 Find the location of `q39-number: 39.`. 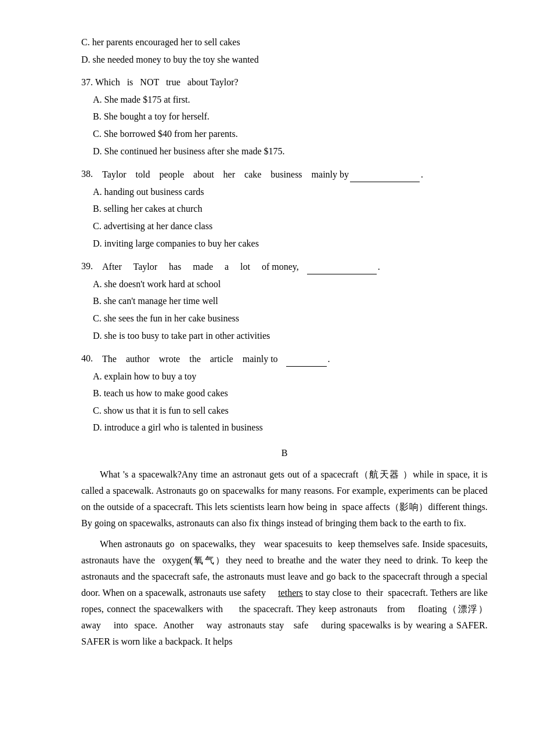

q39-number: 39. is located at coordinates (91, 267).